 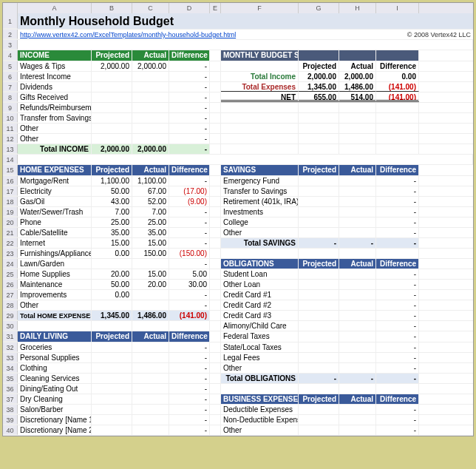 I want to click on data-row: 11Other-, so click(x=238, y=129).